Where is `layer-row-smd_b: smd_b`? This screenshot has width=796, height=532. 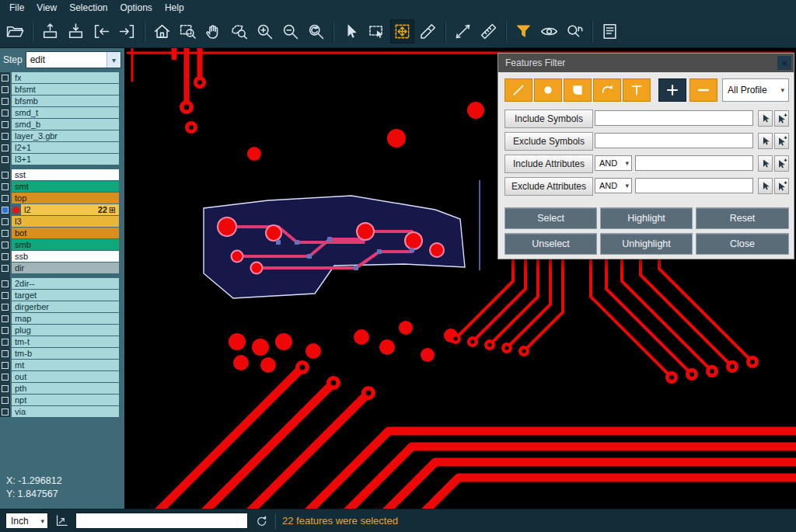 layer-row-smd_b: smd_b is located at coordinates (62, 124).